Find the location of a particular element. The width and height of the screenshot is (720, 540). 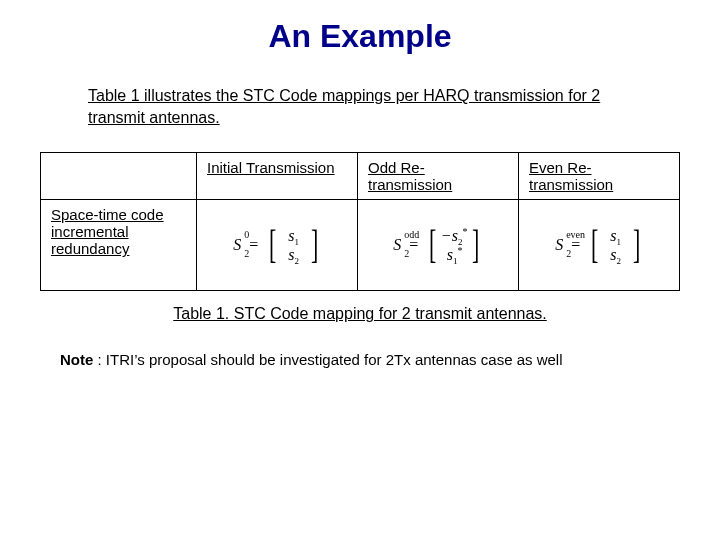

header-initial: Initial Transmission is located at coordinates (278, 176).